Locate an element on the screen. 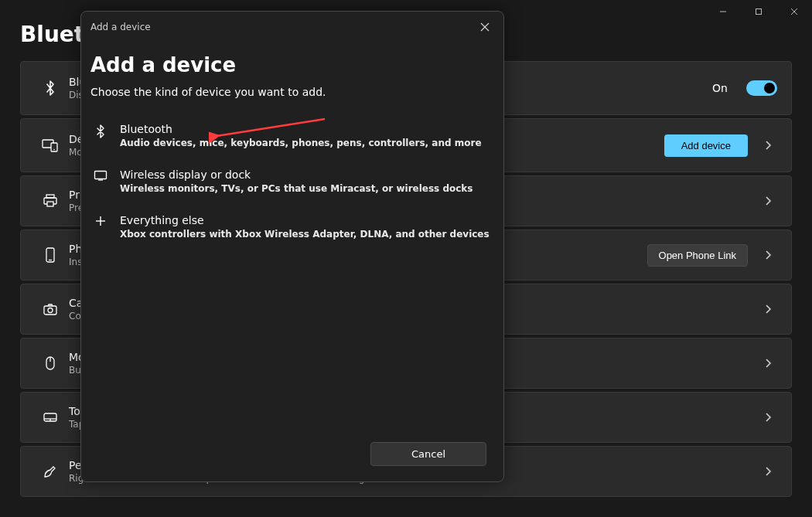 The height and width of the screenshot is (517, 812). option-title: Everything else is located at coordinates (305, 220).